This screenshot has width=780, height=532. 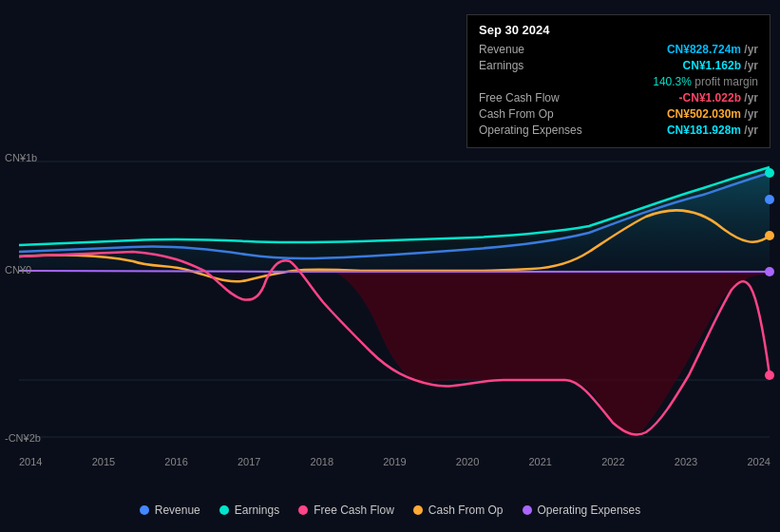 I want to click on x-label-2024: 2024, so click(x=758, y=462).